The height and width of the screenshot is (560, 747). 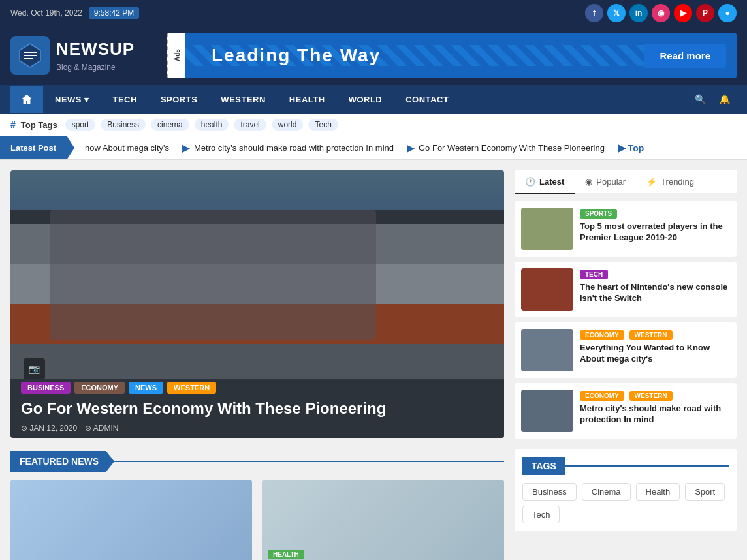 I want to click on header: NEWSUP Blog & Magazine Ads Leading The W…, so click(x=374, y=55).